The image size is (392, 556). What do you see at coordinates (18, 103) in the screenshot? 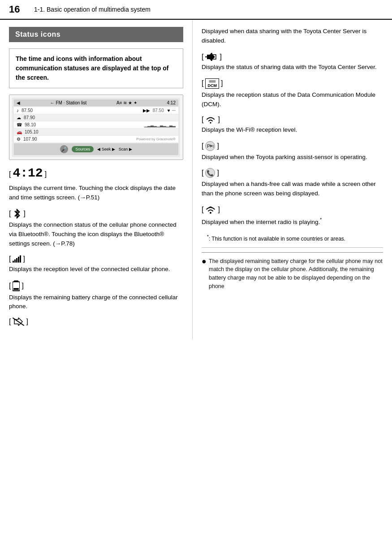
I see `mockup-nav-icon: ◀` at bounding box center [18, 103].